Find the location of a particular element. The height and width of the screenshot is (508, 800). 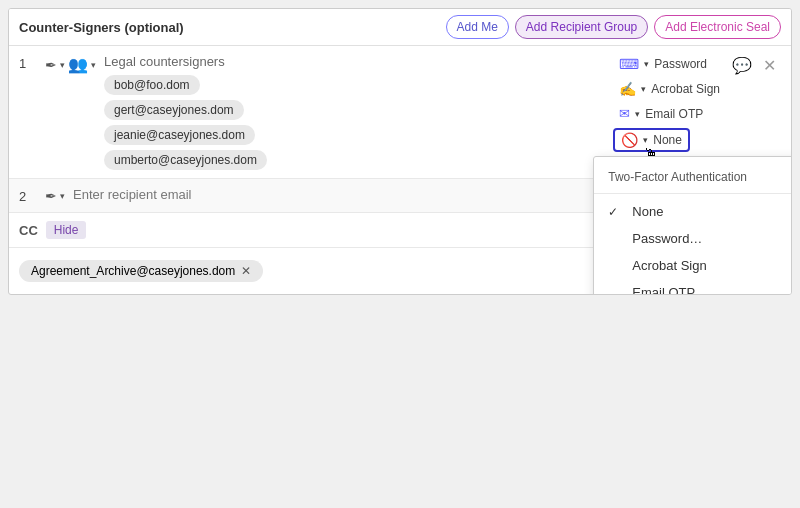

auth-acrobat-button: ✍ ▾ Acrobat Sign is located at coordinates (670, 89).